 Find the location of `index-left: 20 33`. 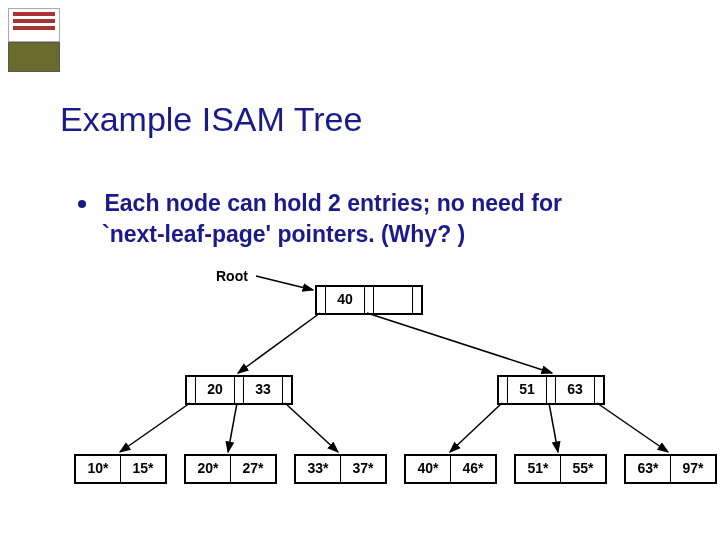

index-left: 20 33 is located at coordinates (239, 390).